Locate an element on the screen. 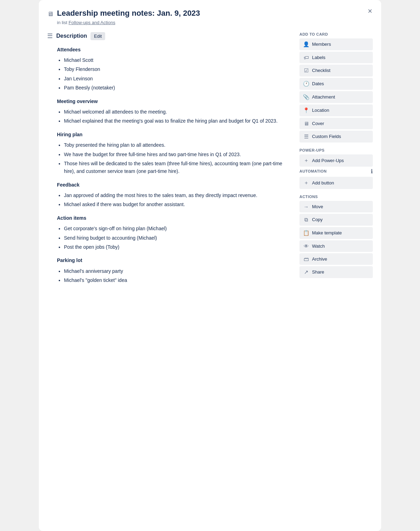 The height and width of the screenshot is (531, 420). custom-fields-label: Custom Fields is located at coordinates (326, 136).